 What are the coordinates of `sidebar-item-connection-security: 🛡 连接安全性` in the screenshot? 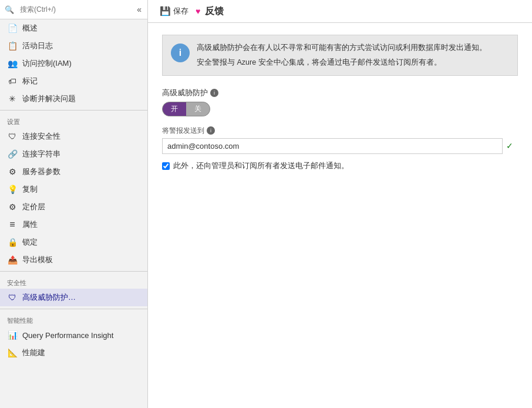 It's located at (74, 136).